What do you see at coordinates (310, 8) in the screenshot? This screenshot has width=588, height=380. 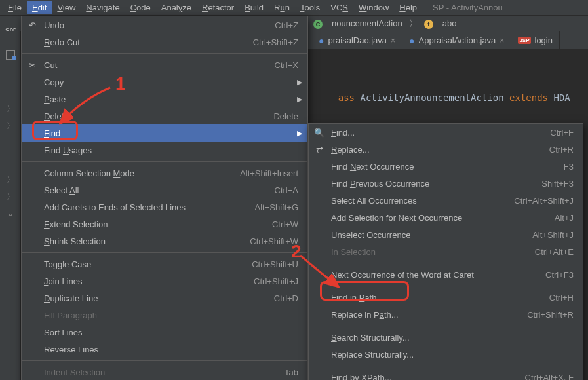 I see `menu-tools: Tools` at bounding box center [310, 8].